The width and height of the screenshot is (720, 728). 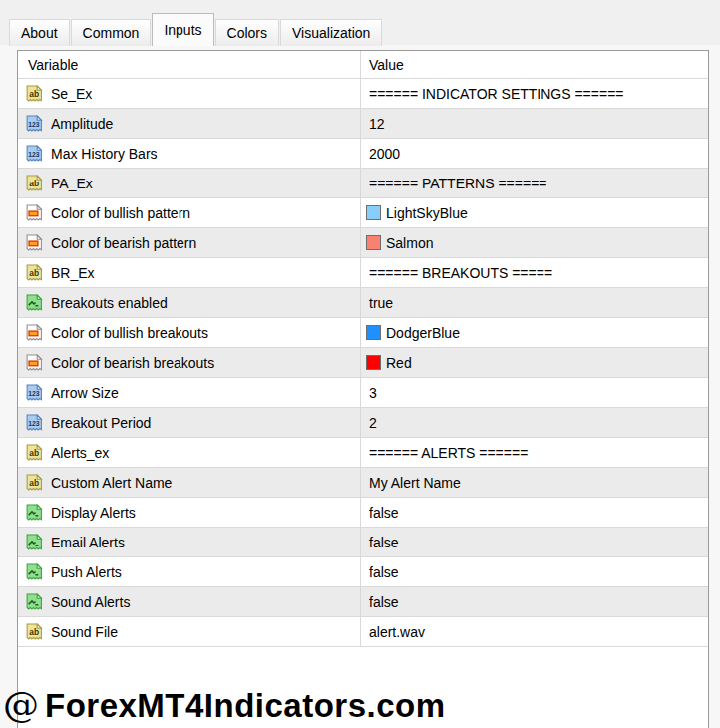 What do you see at coordinates (535, 94) in the screenshot?
I see `value-cell: ====== INDICATOR SETTINGS ======` at bounding box center [535, 94].